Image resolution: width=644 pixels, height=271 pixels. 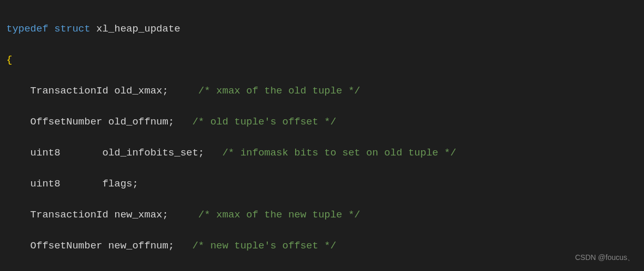 What do you see at coordinates (322, 215) in the screenshot?
I see `code-line-7: TransactionId new_xmax; /* xmax of the n…` at bounding box center [322, 215].